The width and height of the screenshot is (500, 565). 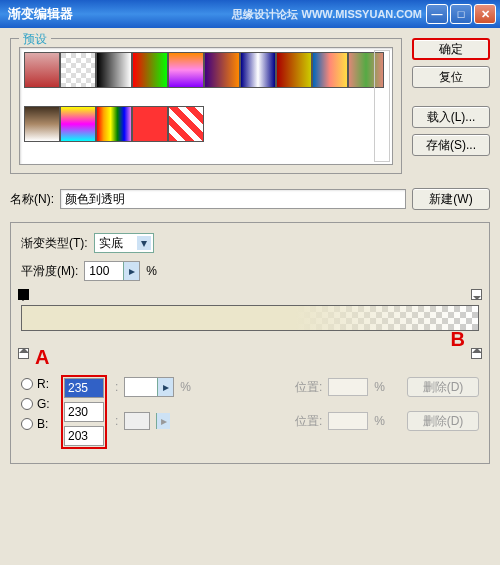 I want to click on save-button: 存储(S)..., so click(x=451, y=145).